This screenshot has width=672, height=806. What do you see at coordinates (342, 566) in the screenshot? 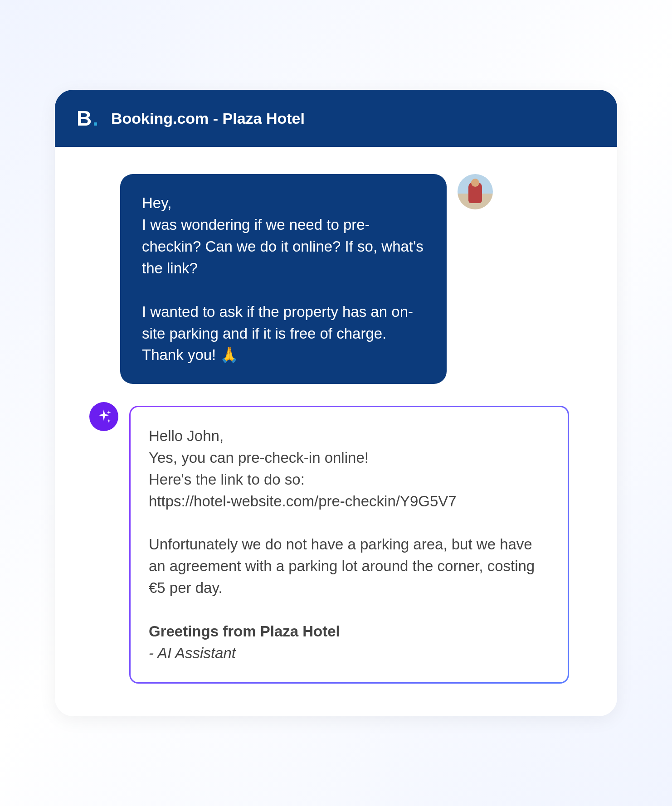
I see `ai-body-2: Unfortunately we do not have a parking a…` at bounding box center [342, 566].